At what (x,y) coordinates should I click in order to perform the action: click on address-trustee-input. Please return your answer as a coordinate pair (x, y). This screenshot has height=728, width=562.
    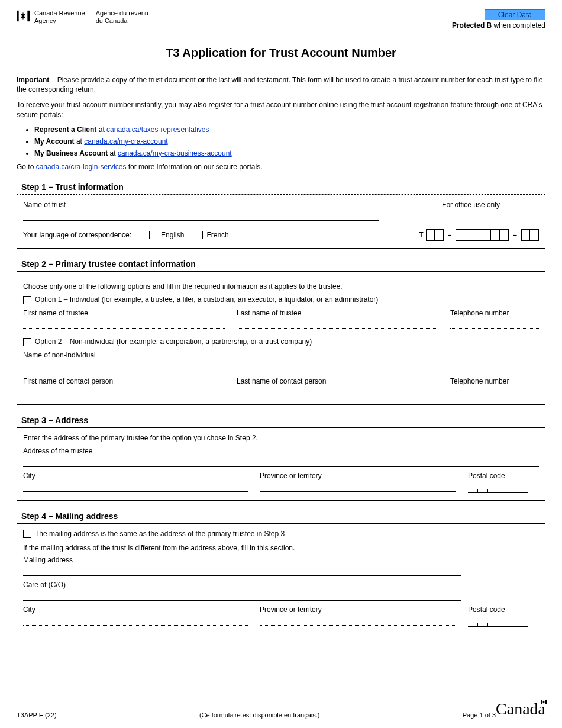
    Looking at the image, I should click on (281, 462).